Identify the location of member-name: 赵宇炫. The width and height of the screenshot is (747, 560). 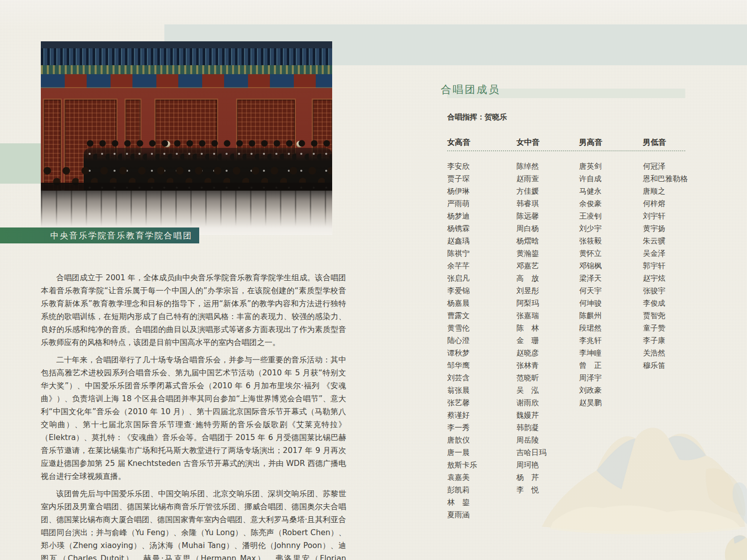
(675, 279).